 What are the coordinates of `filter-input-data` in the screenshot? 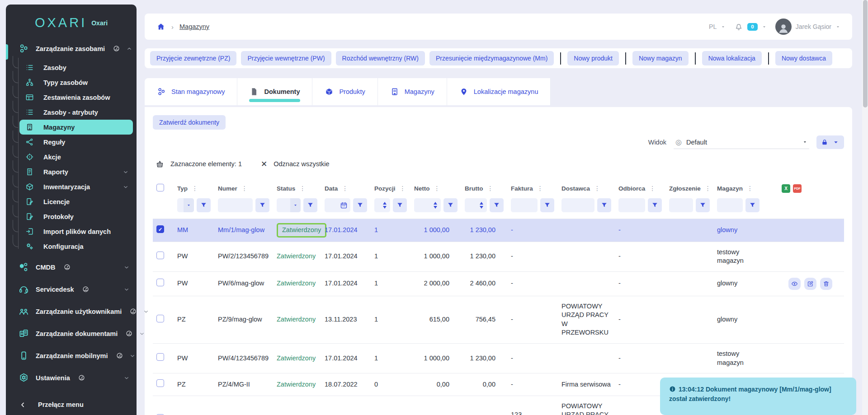 It's located at (337, 205).